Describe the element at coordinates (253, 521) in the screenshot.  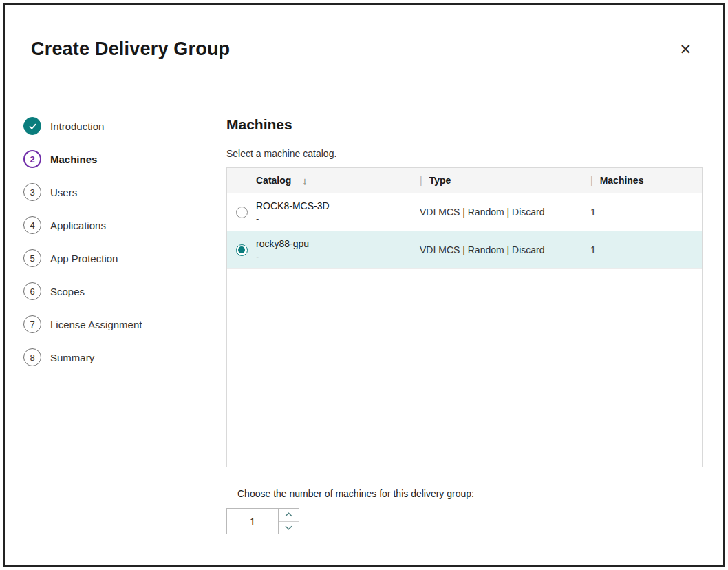
I see `machine-count-input` at that location.